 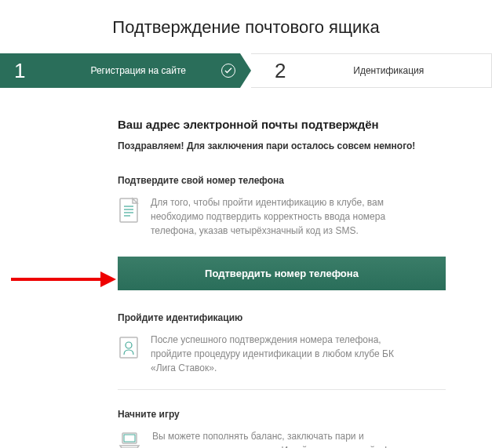 What do you see at coordinates (284, 217) in the screenshot?
I see `section-phone-text: Для того, чтобы пройти идентификацию в к…` at bounding box center [284, 217].